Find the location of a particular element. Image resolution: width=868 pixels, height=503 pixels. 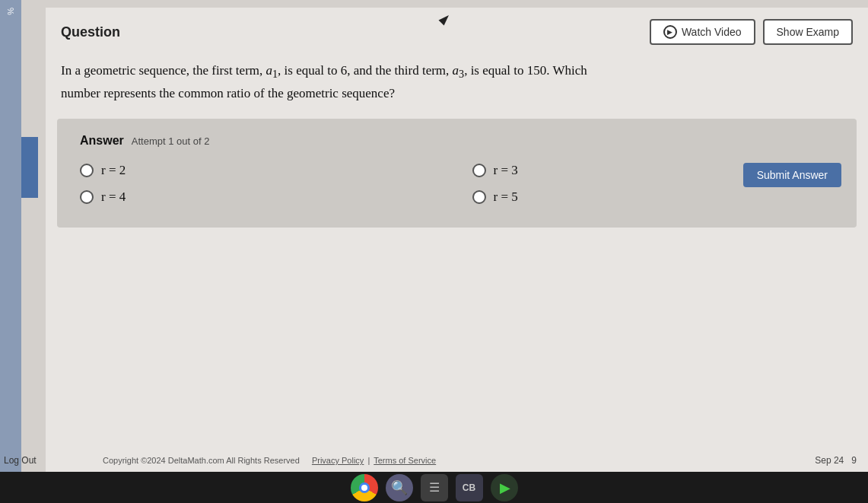

option-r5-label: r = 5 is located at coordinates (506, 197).